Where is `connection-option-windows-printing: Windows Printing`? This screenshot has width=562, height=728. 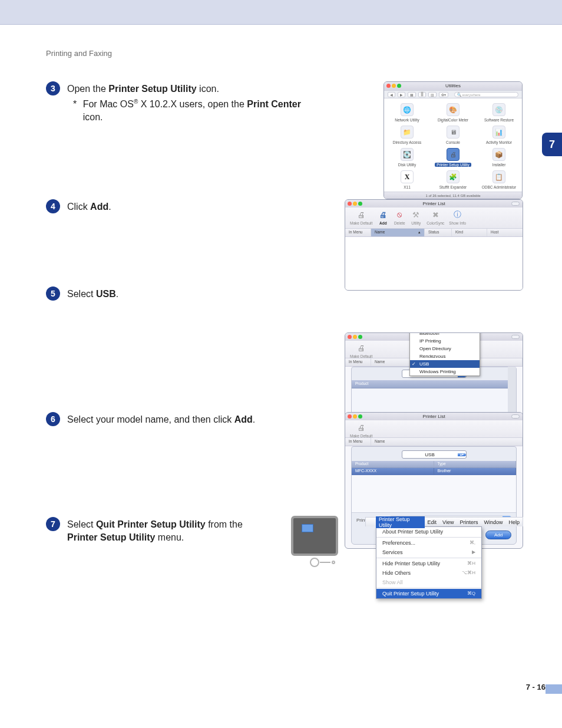
connection-option-windows-printing: Windows Printing is located at coordinates (445, 371).